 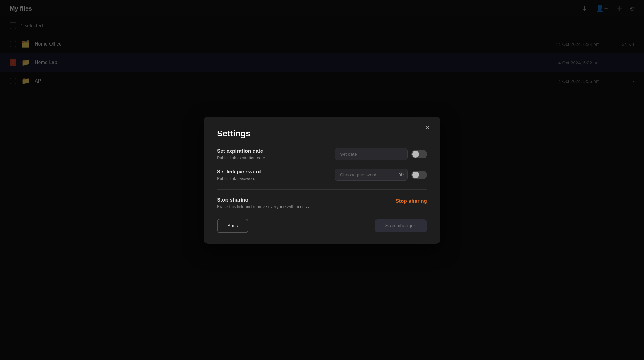 I want to click on dialog-footer: Back Save changes, so click(x=322, y=226).